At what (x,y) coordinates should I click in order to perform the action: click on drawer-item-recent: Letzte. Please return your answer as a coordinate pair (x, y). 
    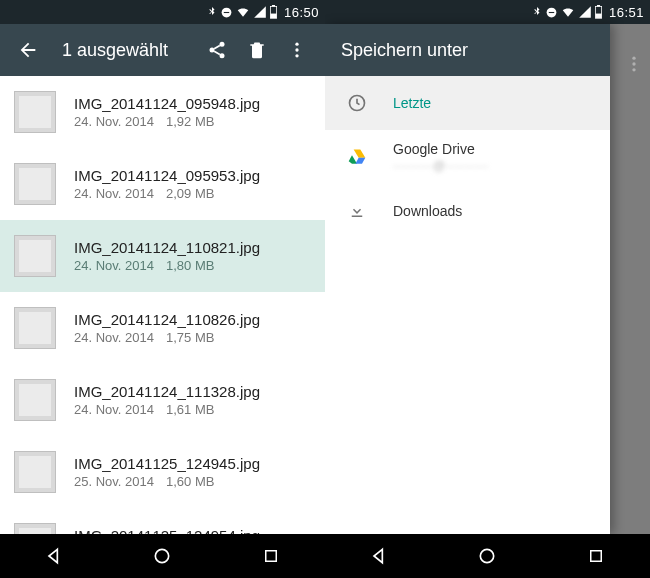
    Looking at the image, I should click on (468, 103).